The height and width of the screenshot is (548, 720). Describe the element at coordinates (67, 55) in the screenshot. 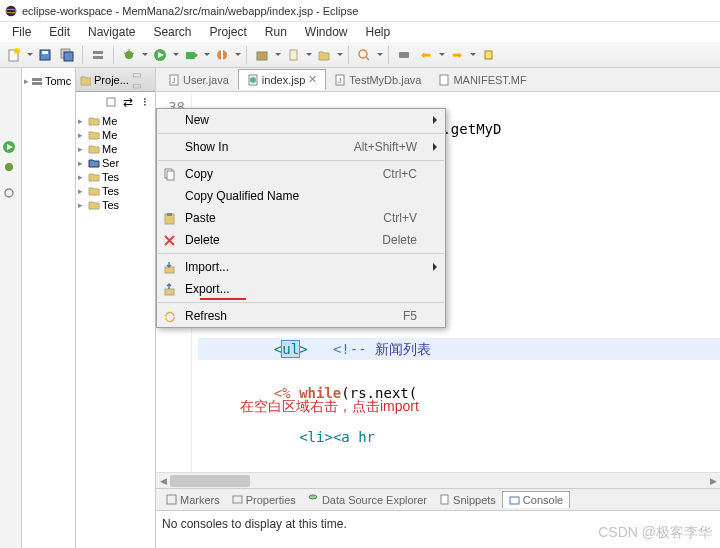

I see `save-all-icon` at that location.